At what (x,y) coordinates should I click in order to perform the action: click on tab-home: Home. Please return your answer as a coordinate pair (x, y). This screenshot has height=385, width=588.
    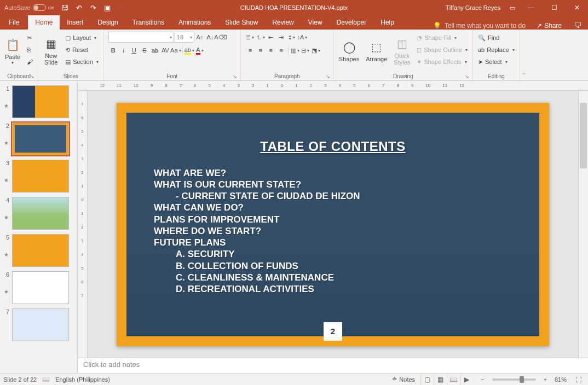
    Looking at the image, I should click on (44, 22).